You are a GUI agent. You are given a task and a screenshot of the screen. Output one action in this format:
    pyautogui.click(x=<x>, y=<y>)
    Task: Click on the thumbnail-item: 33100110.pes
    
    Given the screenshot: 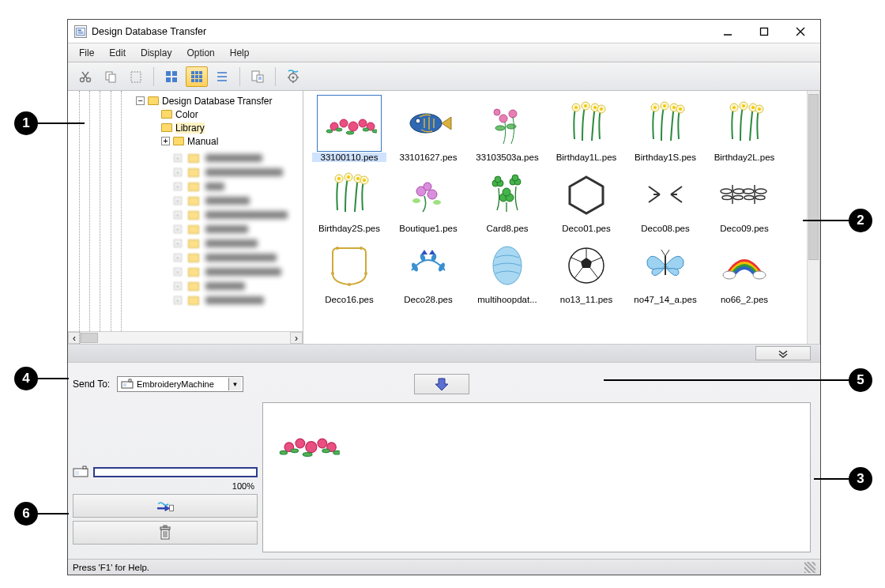 What is the action you would take?
    pyautogui.click(x=349, y=129)
    